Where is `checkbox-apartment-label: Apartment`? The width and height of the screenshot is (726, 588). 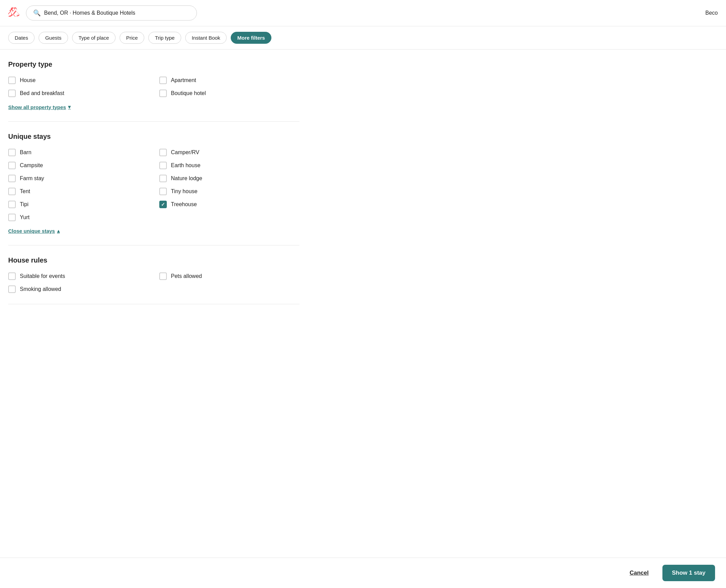
checkbox-apartment-label: Apartment is located at coordinates (184, 80).